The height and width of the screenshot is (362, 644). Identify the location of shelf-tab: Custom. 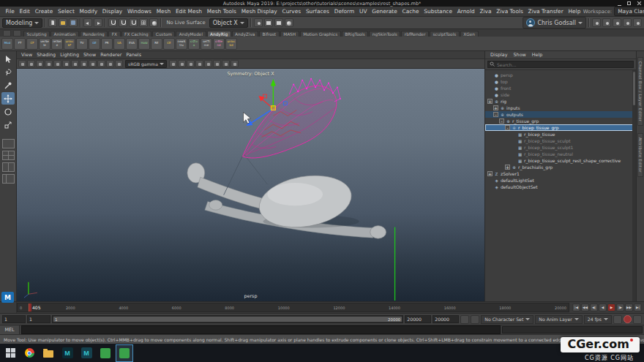
(164, 34).